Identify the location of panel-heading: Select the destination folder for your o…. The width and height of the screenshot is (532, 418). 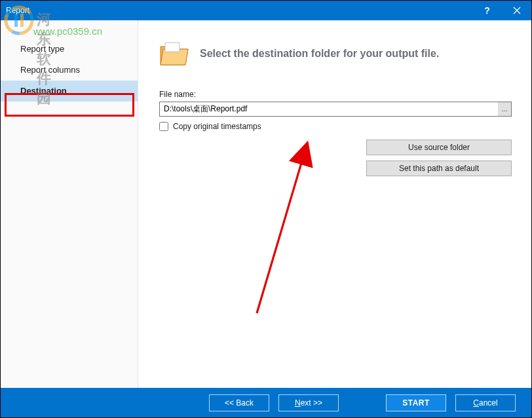
(320, 54).